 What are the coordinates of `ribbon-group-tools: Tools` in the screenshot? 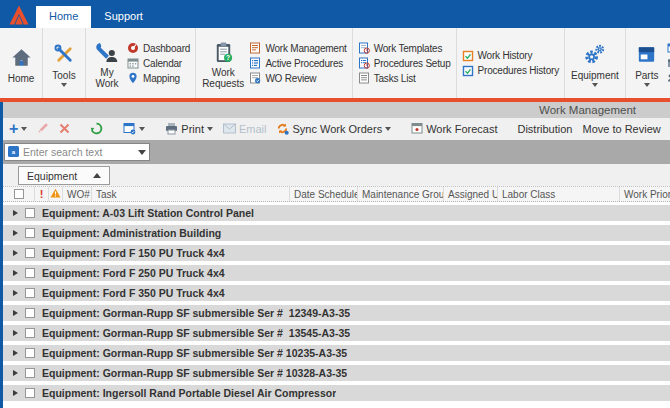 It's located at (64, 63).